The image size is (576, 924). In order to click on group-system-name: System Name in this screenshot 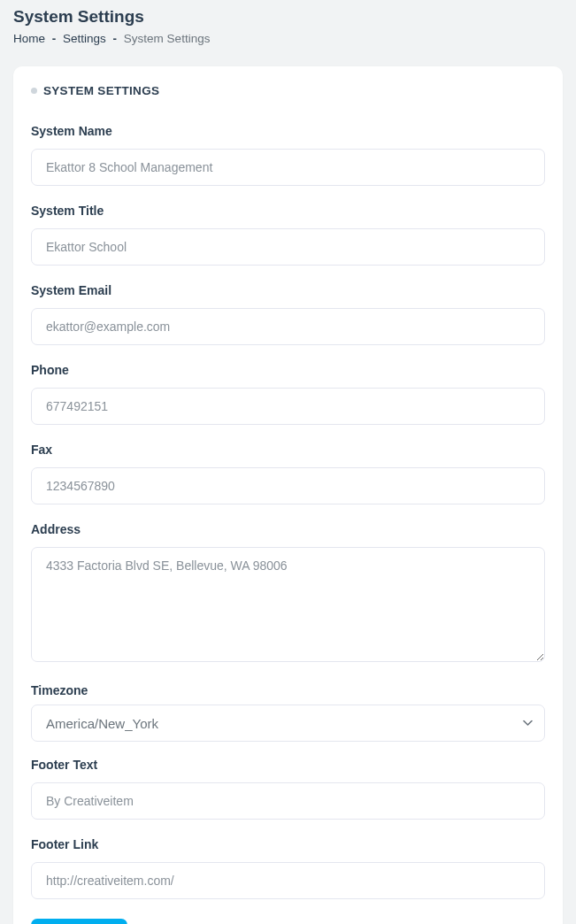, I will do `click(288, 155)`.